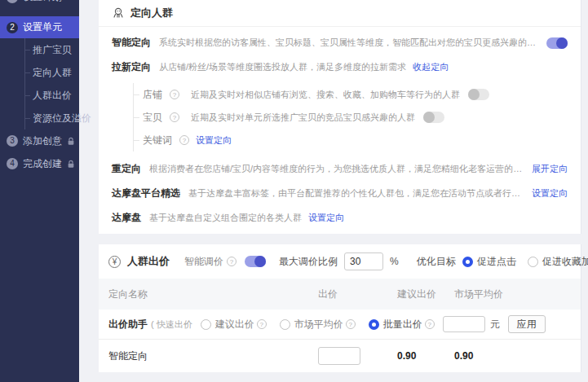 The height and width of the screenshot is (382, 588). What do you see at coordinates (214, 357) in the screenshot?
I see `targeting-name-cell: 智能定向` at bounding box center [214, 357].